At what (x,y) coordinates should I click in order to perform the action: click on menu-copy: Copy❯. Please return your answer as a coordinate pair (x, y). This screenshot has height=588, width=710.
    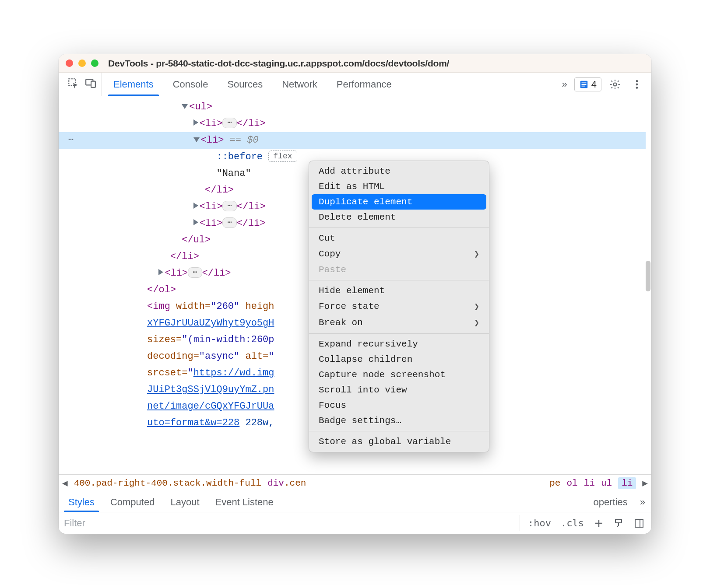
    Looking at the image, I should click on (399, 254).